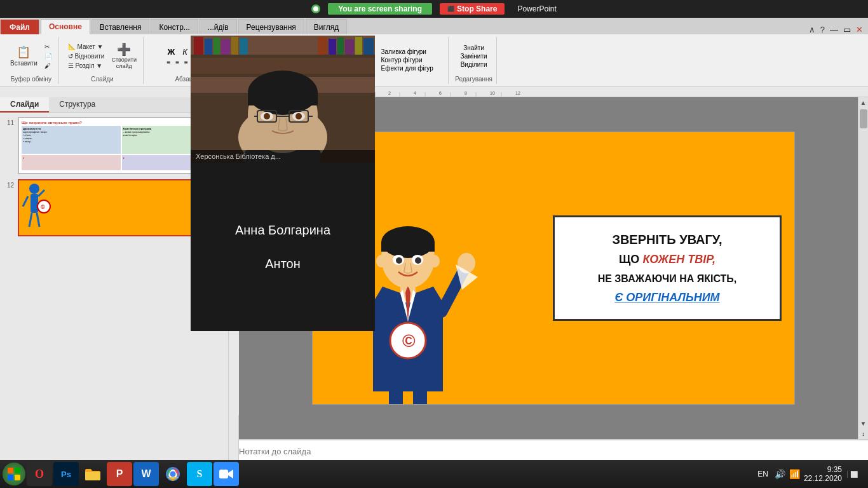 The height and width of the screenshot is (488, 868). Describe the element at coordinates (864, 119) in the screenshot. I see `scroll-thumb` at that location.